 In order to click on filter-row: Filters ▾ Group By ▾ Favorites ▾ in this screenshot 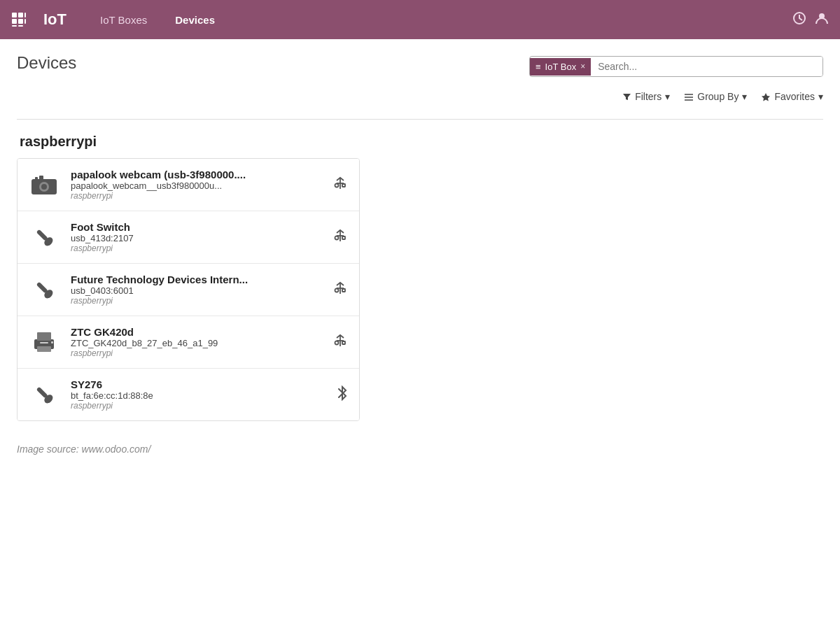, I will do `click(722, 94)`.